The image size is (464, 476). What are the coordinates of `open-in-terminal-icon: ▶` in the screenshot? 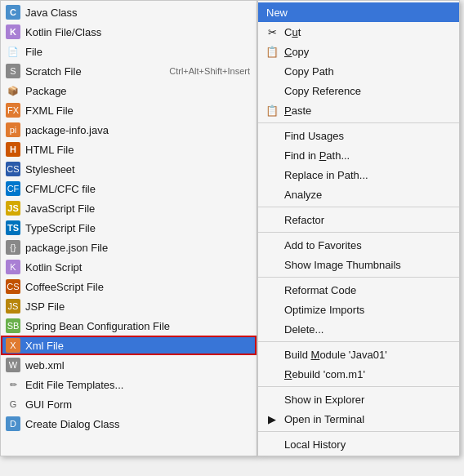 It's located at (272, 419).